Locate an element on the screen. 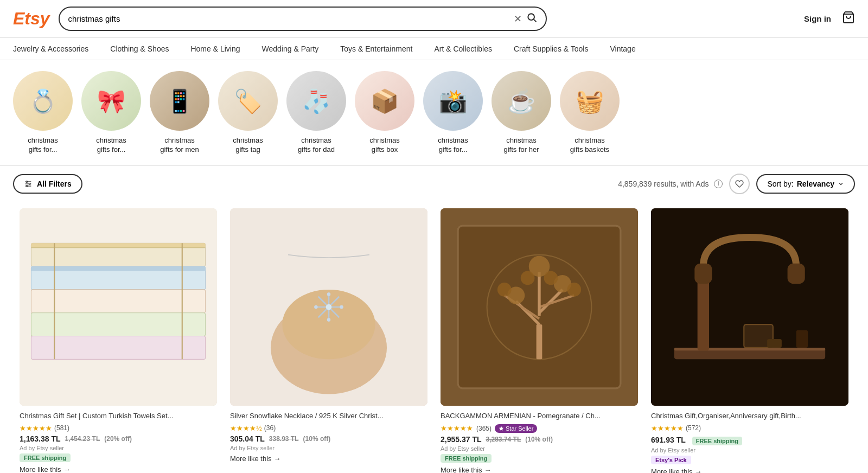 The height and width of the screenshot is (473, 868). nav-item-art: Art & Collectibles is located at coordinates (463, 49).